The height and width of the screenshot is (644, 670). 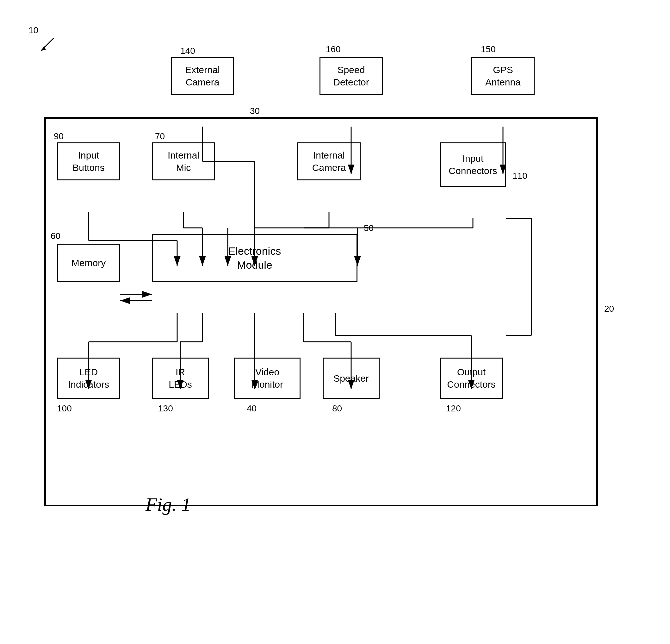 What do you see at coordinates (60, 48) in the screenshot?
I see `ref-10-arrow` at bounding box center [60, 48].